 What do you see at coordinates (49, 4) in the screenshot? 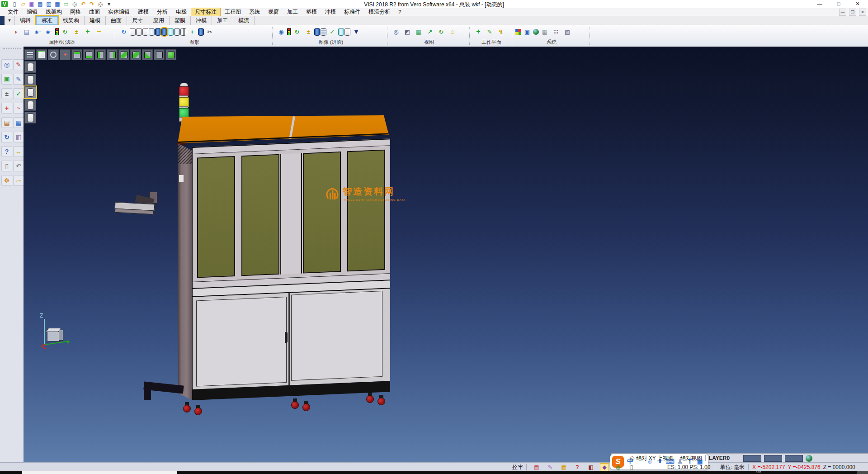
I see `save-as-icon: ▥` at bounding box center [49, 4].